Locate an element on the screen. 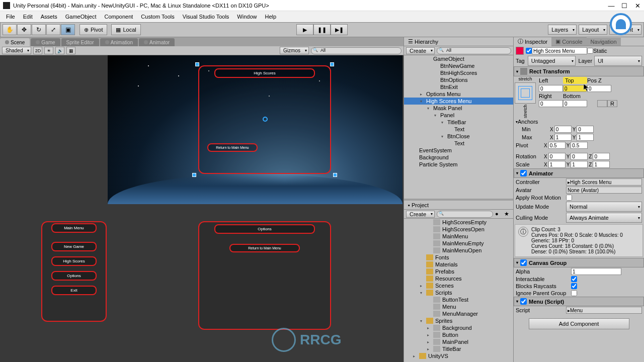 This screenshot has width=644, height=362. avatar-field: None (Avatar) is located at coordinates (604, 190).